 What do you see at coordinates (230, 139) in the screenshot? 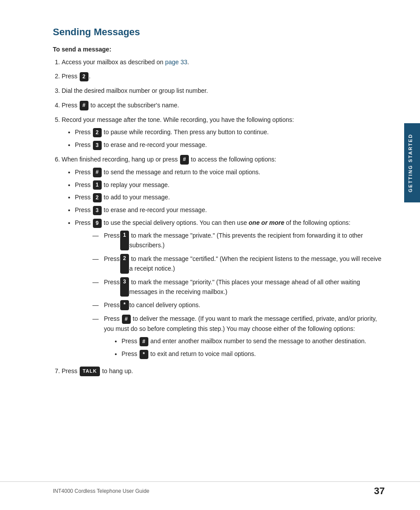
I see `step-5-bullets: Press 2 to pause while recording. Then p…` at bounding box center [230, 139].